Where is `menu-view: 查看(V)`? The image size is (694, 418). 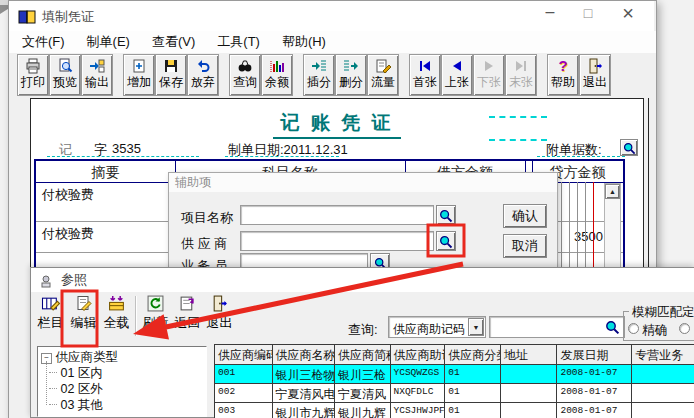 menu-view: 查看(V) is located at coordinates (174, 42).